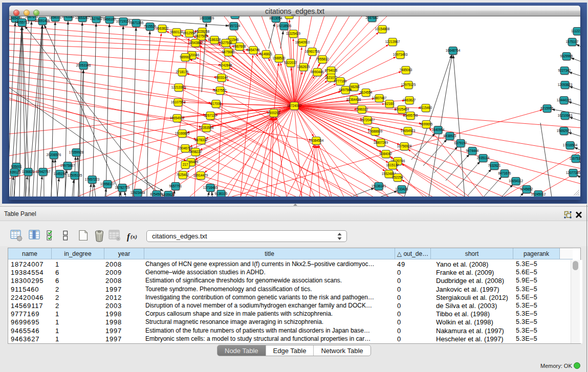 Image resolution: width=588 pixels, height=372 pixels. Describe the element at coordinates (567, 56) in the screenshot. I see `svg-text: 9329966` at that location.